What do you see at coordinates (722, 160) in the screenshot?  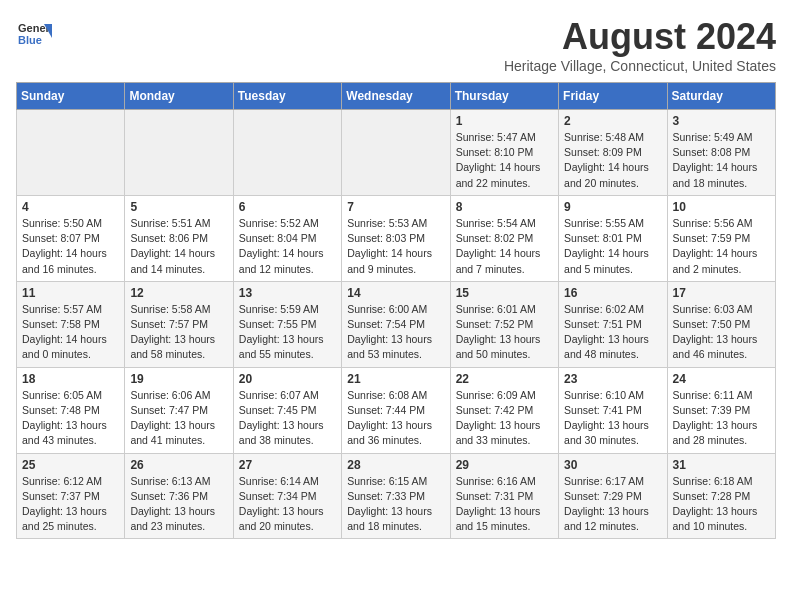 I see `day-info: Sunrise: 5:49 AM Sunset: 8:08 PM Dayligh…` at bounding box center [722, 160].